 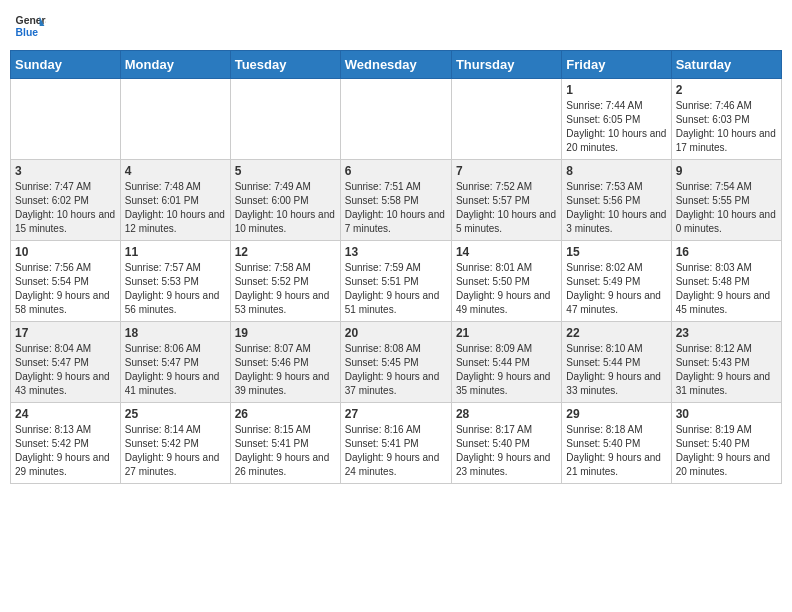 What do you see at coordinates (506, 65) in the screenshot?
I see `day-header-thursday: Thursday` at bounding box center [506, 65].